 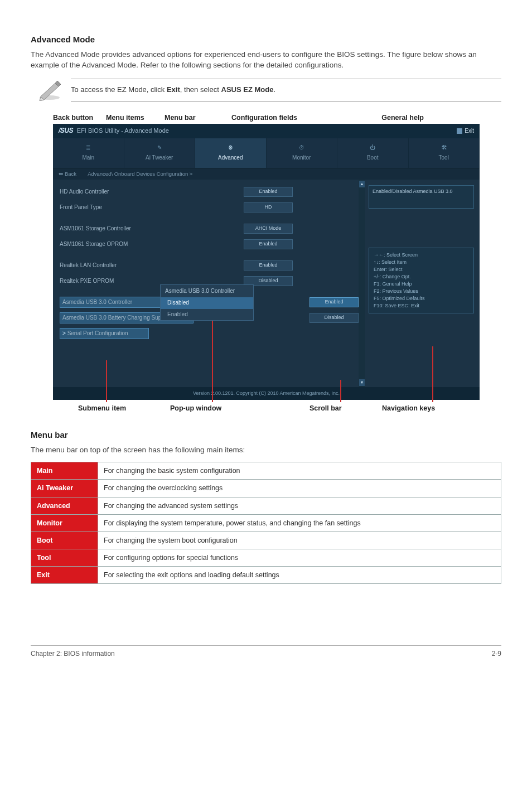 I want to click on tab-advanced: ⚙Advanced, so click(x=231, y=153).